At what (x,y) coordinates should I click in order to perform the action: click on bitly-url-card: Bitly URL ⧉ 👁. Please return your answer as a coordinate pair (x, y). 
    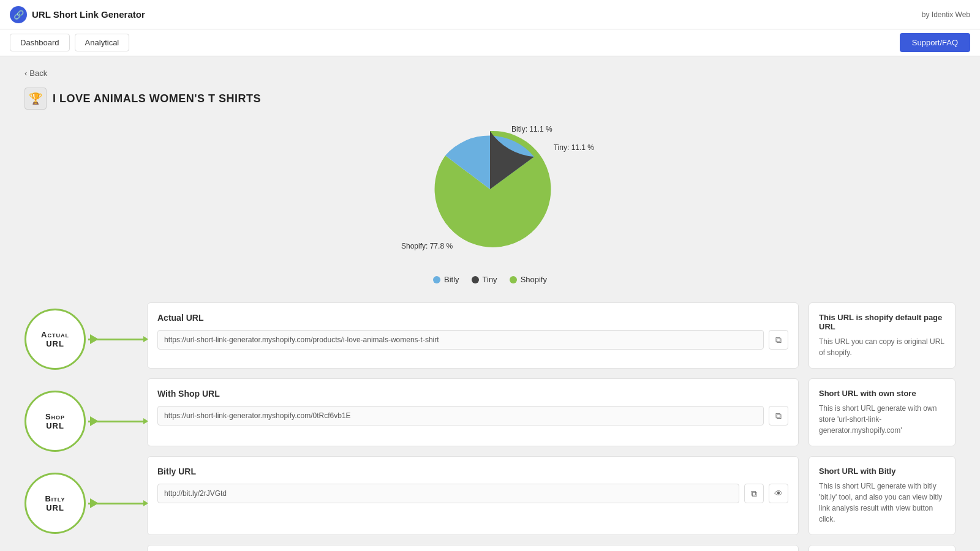
    Looking at the image, I should click on (473, 496).